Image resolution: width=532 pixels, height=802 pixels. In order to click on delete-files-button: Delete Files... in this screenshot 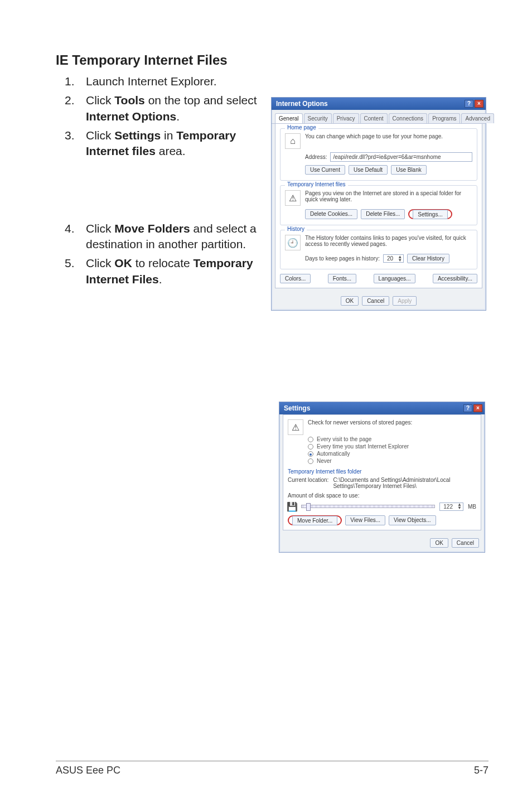, I will do `click(383, 214)`.